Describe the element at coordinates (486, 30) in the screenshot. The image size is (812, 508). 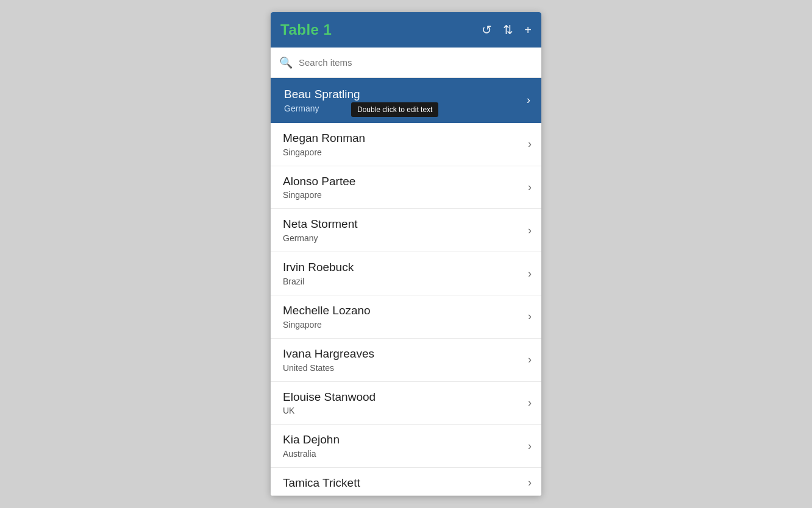
I see `refresh-icon: ↺` at that location.